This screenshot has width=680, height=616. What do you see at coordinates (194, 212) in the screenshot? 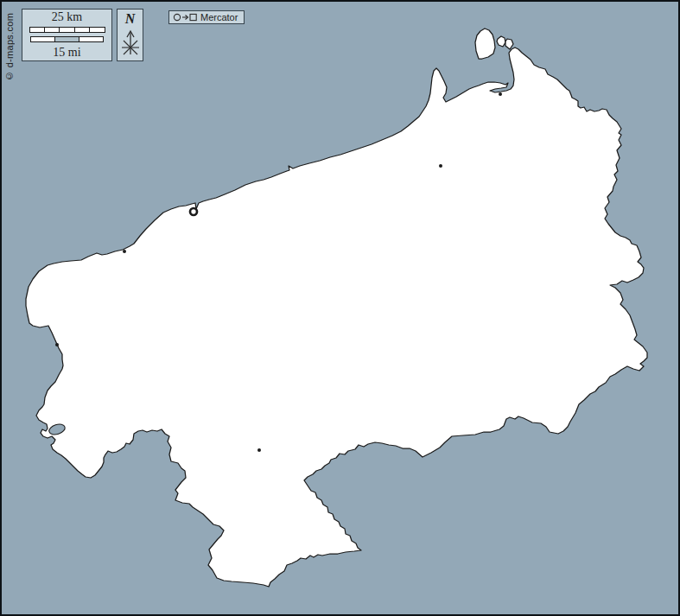
I see `capital-marker` at bounding box center [194, 212].